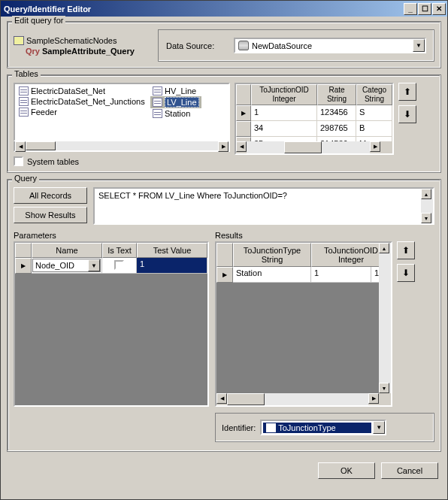  Describe the element at coordinates (111, 266) in the screenshot. I see `table-row: ▶ Node_OID ▼ 1` at that location.